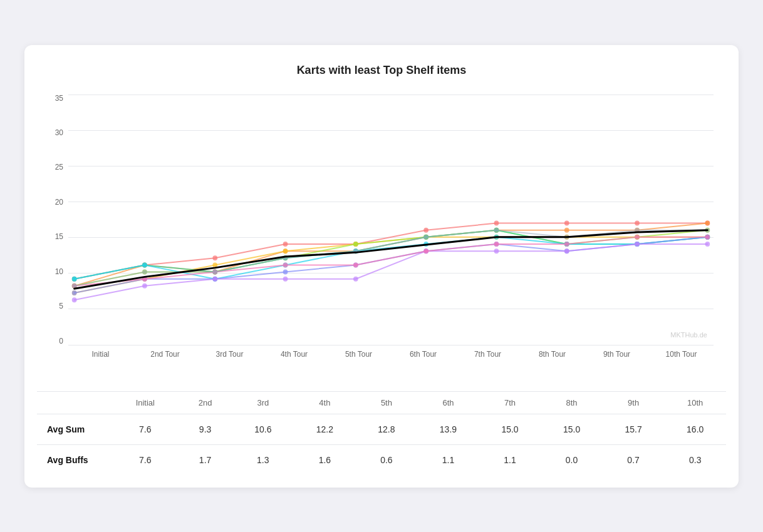 The image size is (763, 532). Describe the element at coordinates (695, 403) in the screenshot. I see `header-10th: 10th` at that location.